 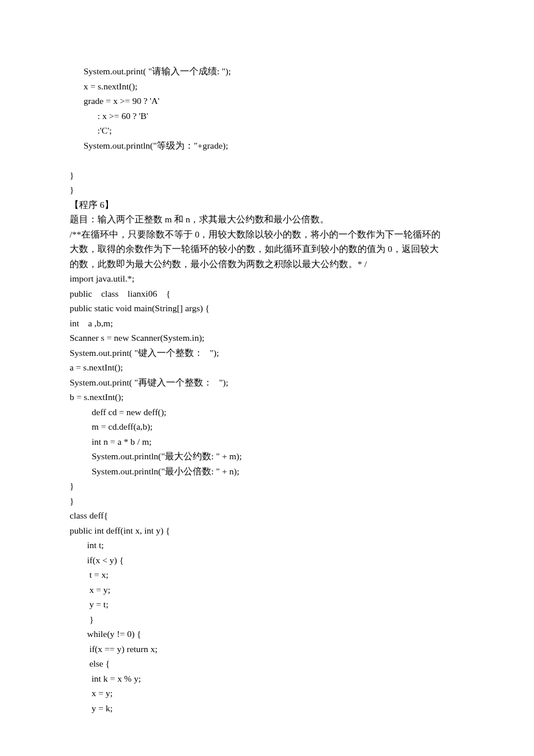 What do you see at coordinates (267, 560) in the screenshot?
I see `code-line: if(x < y) {` at bounding box center [267, 560].